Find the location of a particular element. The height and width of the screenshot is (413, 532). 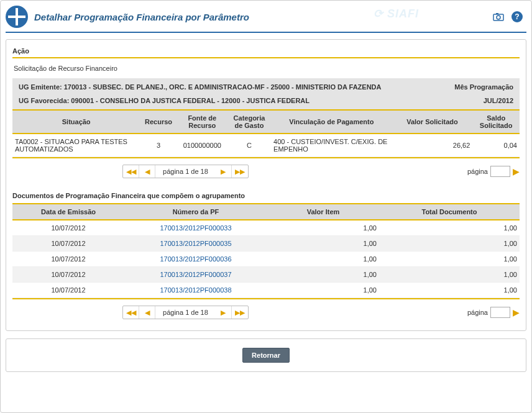

pager1-jump-label: página is located at coordinates (477, 171).